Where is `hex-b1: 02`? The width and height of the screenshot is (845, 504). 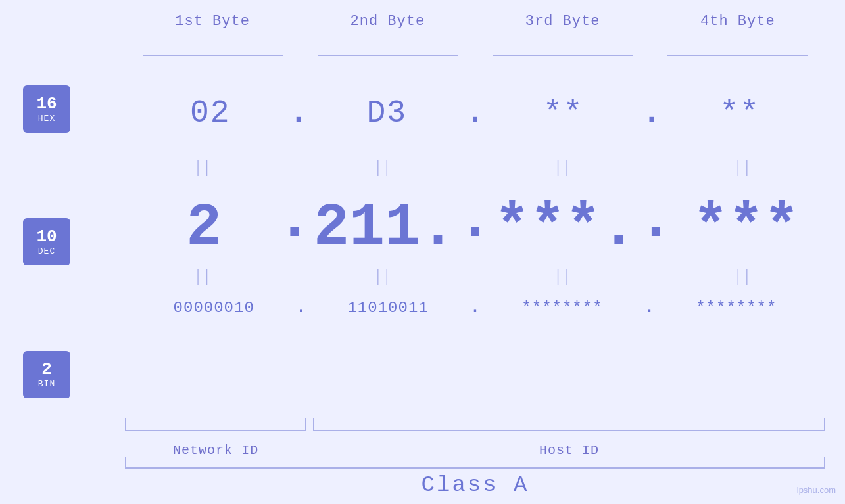 hex-b1: 02 is located at coordinates (210, 113).